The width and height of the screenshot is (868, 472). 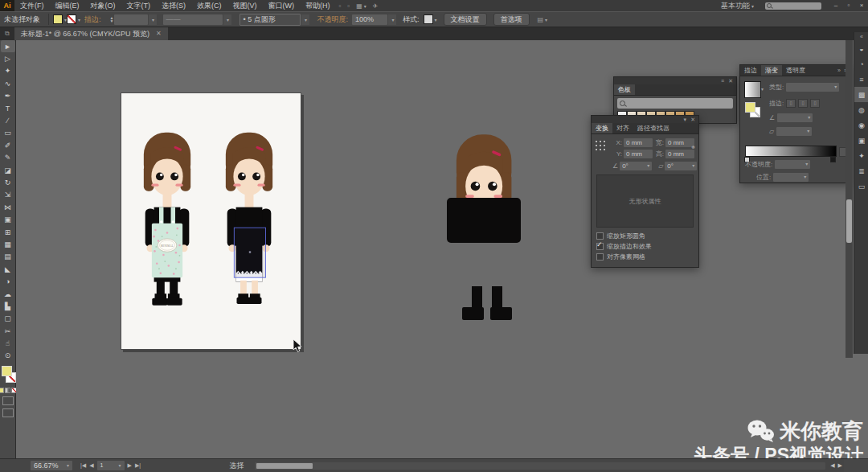 What do you see at coordinates (8, 182) in the screenshot?
I see `rotate-tool: ↻` at bounding box center [8, 182].